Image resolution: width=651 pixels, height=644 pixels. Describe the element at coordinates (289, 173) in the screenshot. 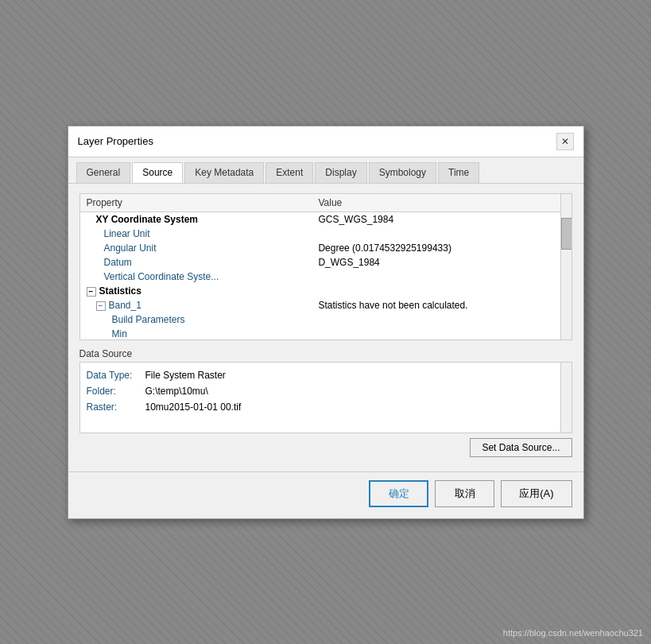

I see `tab-extent: Extent` at that location.